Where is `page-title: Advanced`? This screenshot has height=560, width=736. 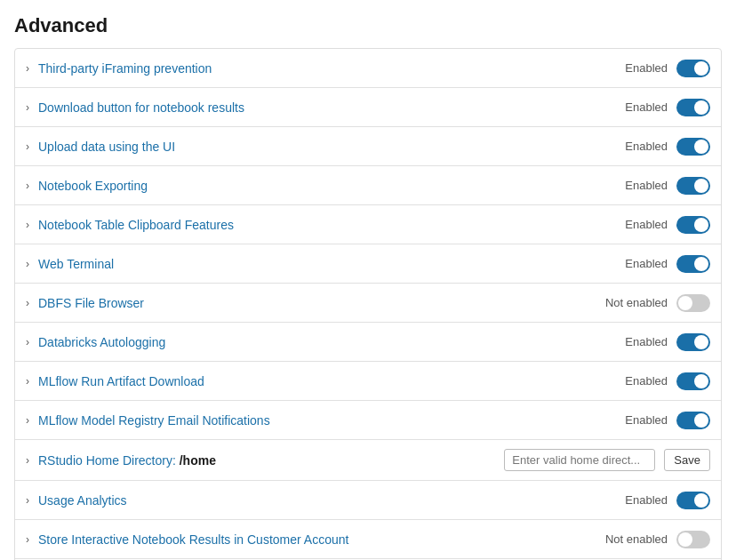
page-title: Advanced is located at coordinates (368, 26).